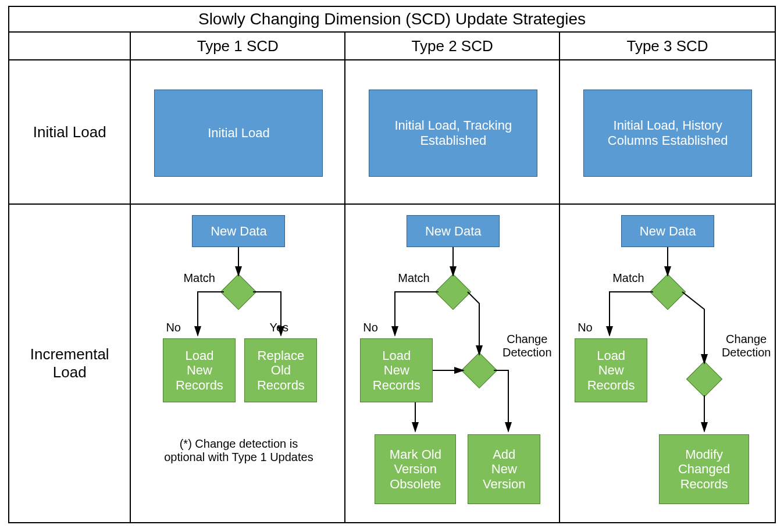  What do you see at coordinates (668, 132) in the screenshot?
I see `cell-initial-type3: Initial Load, History Columns Establishe…` at bounding box center [668, 132].